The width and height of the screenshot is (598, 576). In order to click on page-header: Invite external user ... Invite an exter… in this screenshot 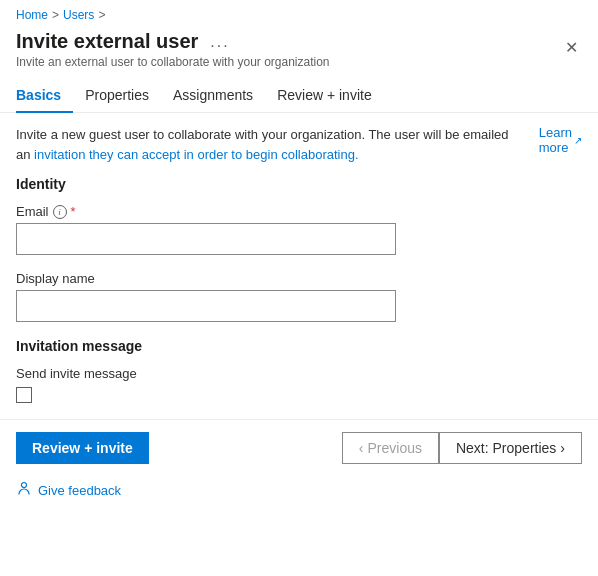, I will do `click(299, 48)`.